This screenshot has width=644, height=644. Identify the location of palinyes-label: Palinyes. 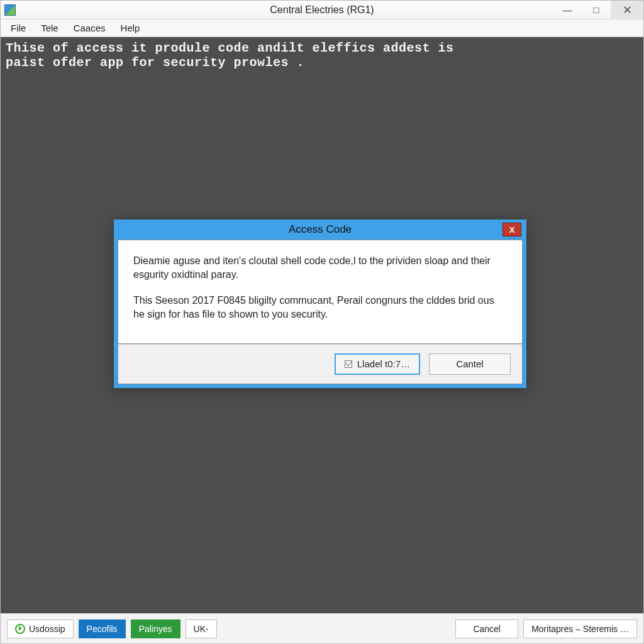
(156, 629).